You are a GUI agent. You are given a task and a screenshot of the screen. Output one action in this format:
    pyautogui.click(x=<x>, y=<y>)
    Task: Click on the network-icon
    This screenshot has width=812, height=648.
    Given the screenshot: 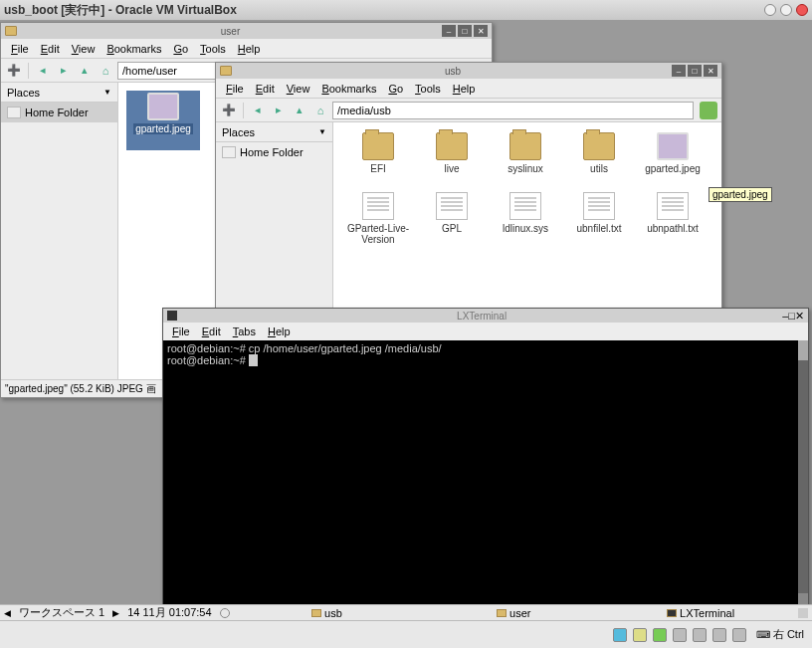 What is the action you would take?
    pyautogui.click(x=660, y=635)
    